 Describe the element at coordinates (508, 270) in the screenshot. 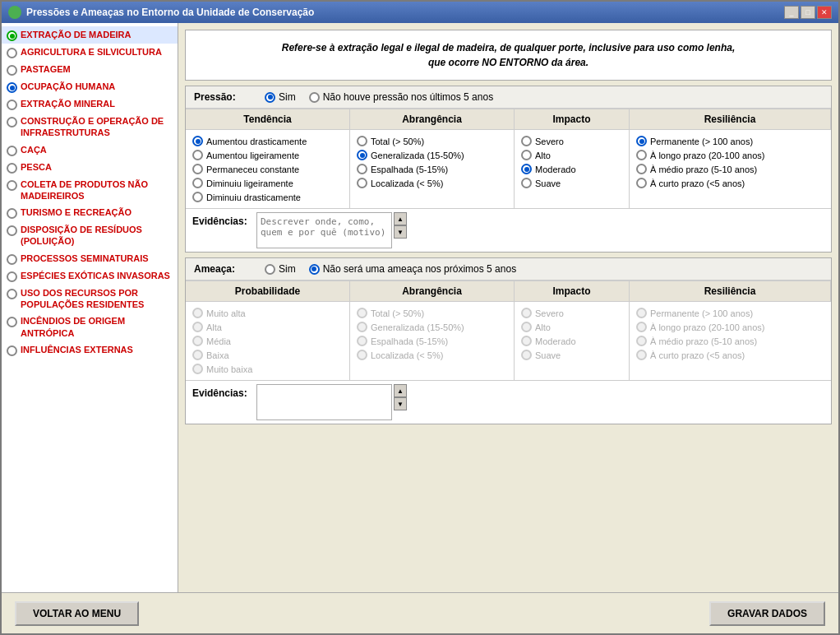

I see `ameaca-header: Ameaça: Sim Não será uma ameaça nos próx…` at that location.